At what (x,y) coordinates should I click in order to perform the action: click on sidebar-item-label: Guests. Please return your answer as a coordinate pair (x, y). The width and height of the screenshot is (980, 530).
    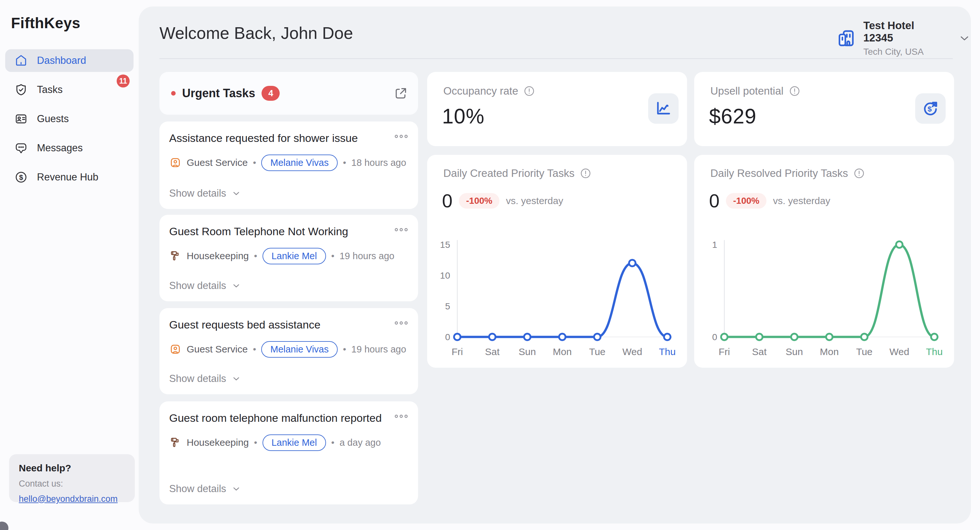
    Looking at the image, I should click on (53, 119).